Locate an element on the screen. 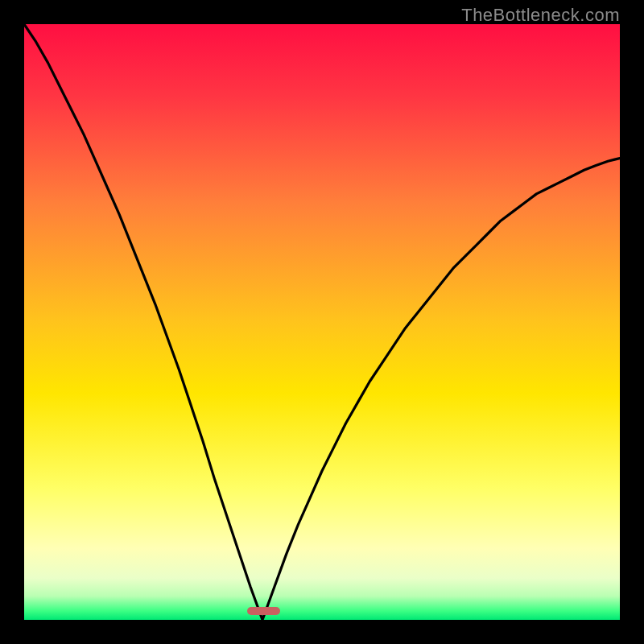 The image size is (644, 644). minimum-marker is located at coordinates (264, 611).